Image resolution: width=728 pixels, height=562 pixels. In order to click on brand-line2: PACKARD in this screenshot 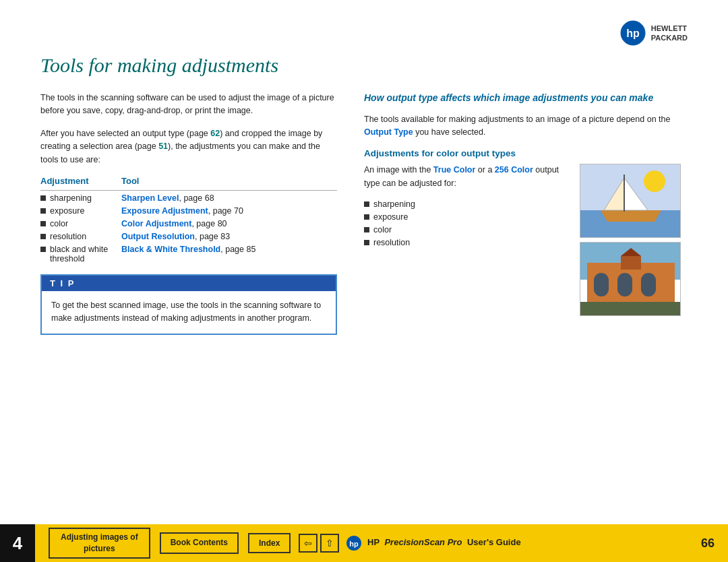, I will do `click(669, 38)`.